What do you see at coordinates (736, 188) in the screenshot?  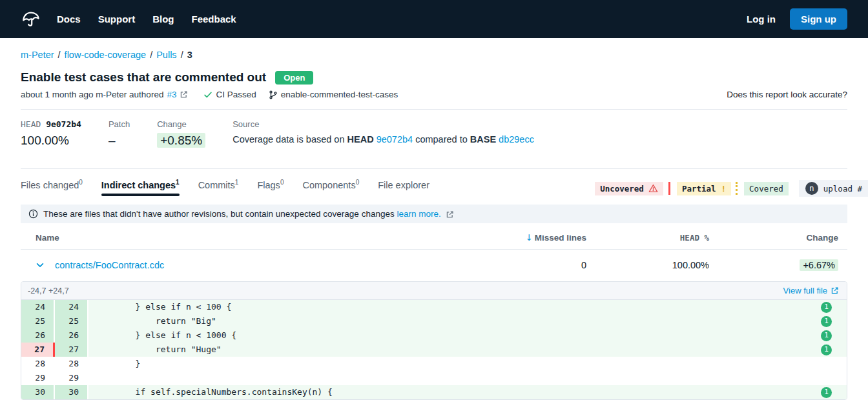 I see `partial-bar` at bounding box center [736, 188].